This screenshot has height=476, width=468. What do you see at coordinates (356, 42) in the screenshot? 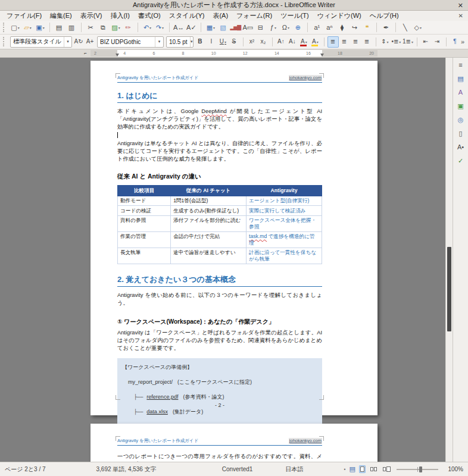
I see `align-right-button: ≣` at bounding box center [356, 42].